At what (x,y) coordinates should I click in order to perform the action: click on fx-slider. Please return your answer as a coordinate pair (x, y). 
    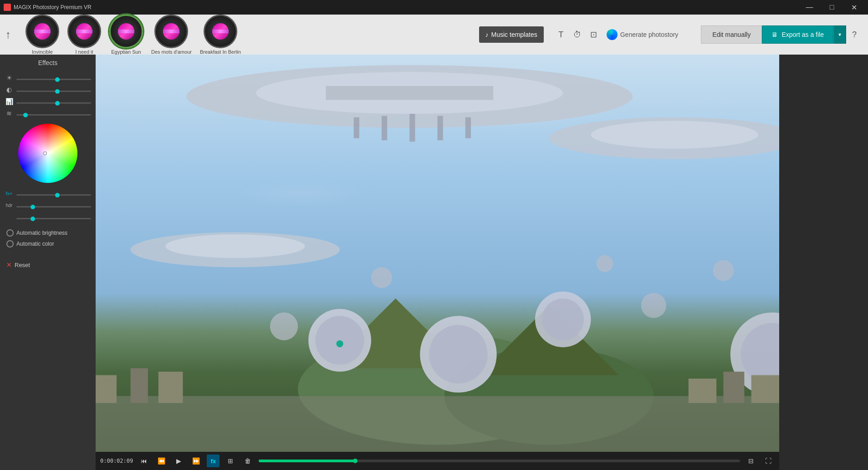
    Looking at the image, I should click on (54, 195).